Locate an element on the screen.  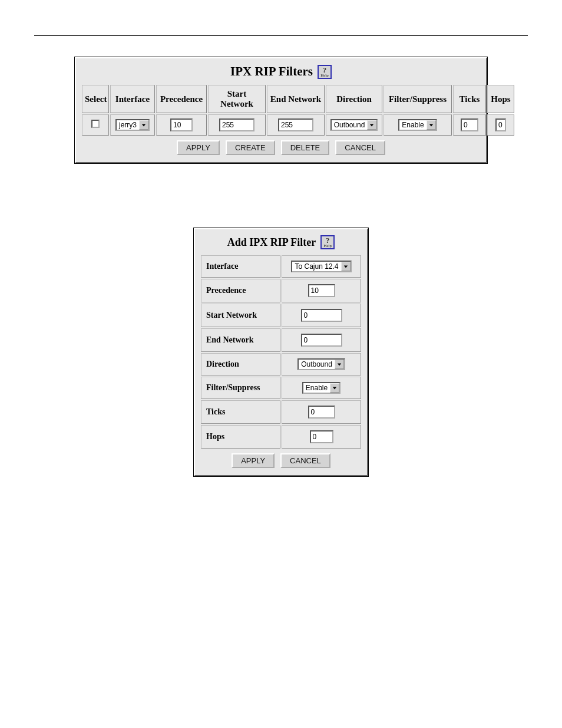
create-button: CREATE is located at coordinates (250, 147).